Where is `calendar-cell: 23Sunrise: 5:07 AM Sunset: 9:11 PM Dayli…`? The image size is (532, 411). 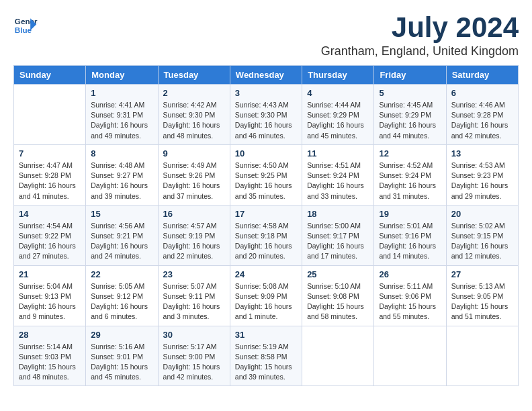
calendar-cell: 23Sunrise: 5:07 AM Sunset: 9:11 PM Dayli… is located at coordinates (193, 295).